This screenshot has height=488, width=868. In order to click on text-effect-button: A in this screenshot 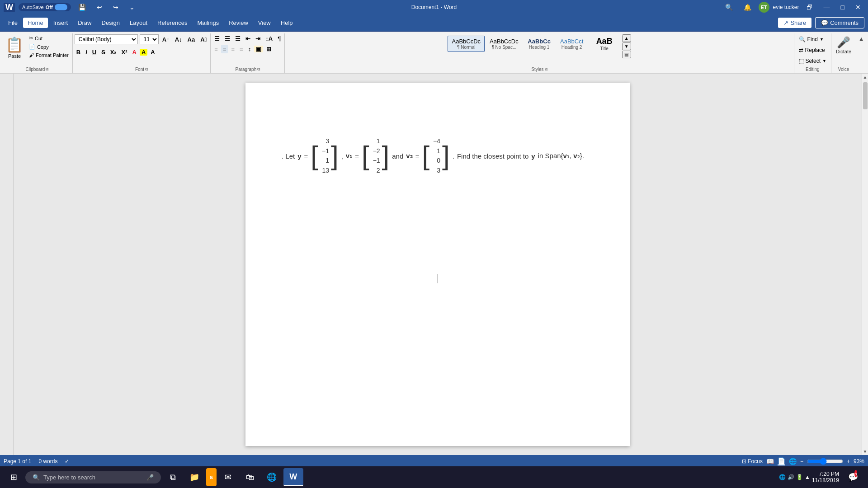, I will do `click(153, 52)`.